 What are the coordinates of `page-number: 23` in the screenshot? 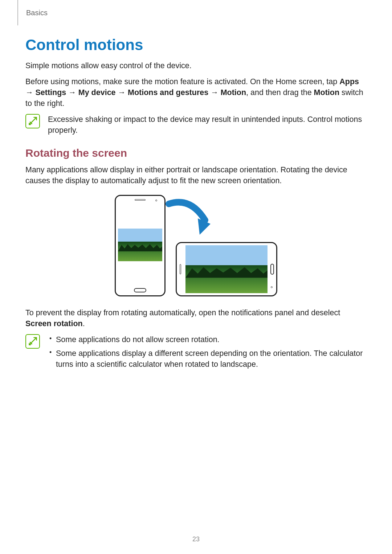 It's located at (196, 539).